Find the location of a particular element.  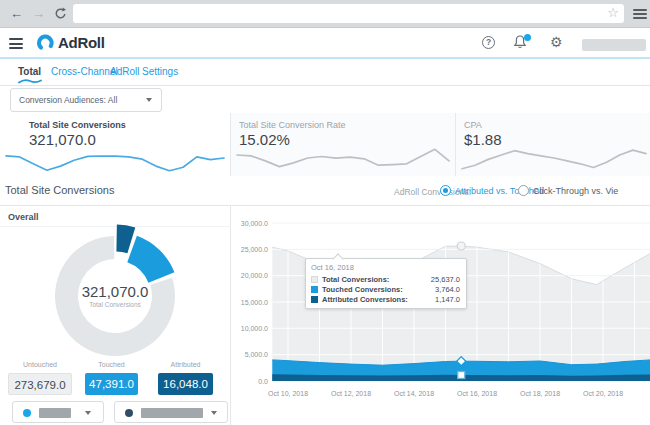

tooltip-row: Total Conversions: 25,637.0 is located at coordinates (386, 279).